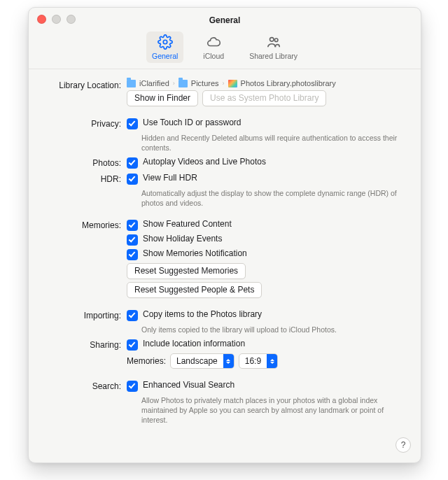  Describe the element at coordinates (42, 20) in the screenshot. I see `close-window-button` at that location.